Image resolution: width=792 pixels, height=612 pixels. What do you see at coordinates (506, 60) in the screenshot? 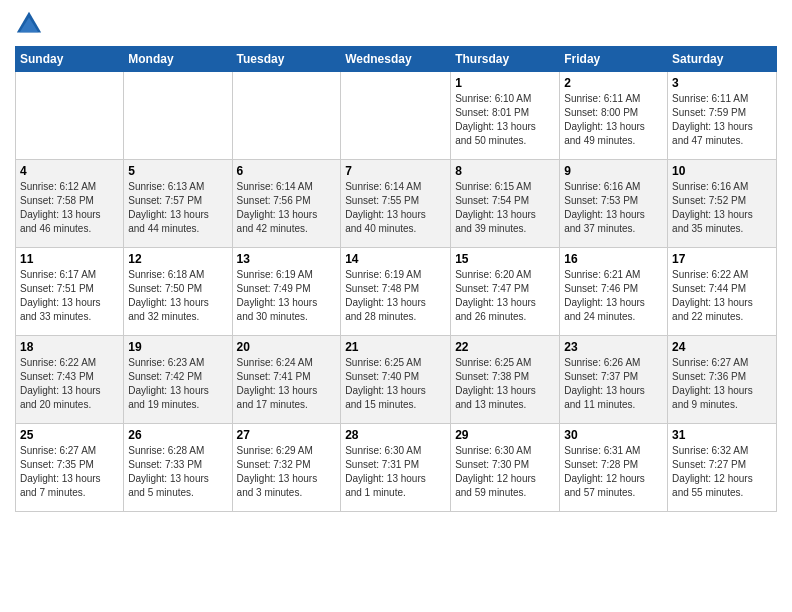
I see `weekday-header-thursday: Thursday` at bounding box center [506, 60].